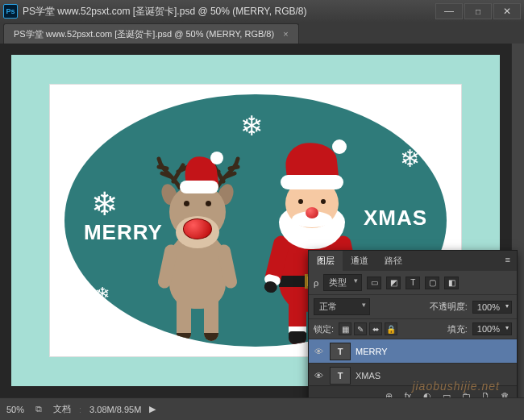 This screenshot has width=524, height=420. Describe the element at coordinates (492, 307) in the screenshot. I see `opacity-input: 100%` at that location.